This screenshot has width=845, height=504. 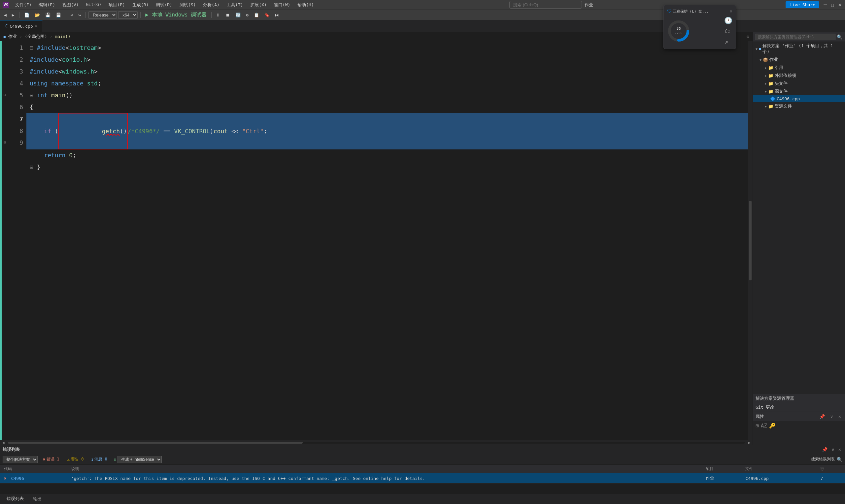 I want to click on toolbar-extra-7: ⏭, so click(x=277, y=15).